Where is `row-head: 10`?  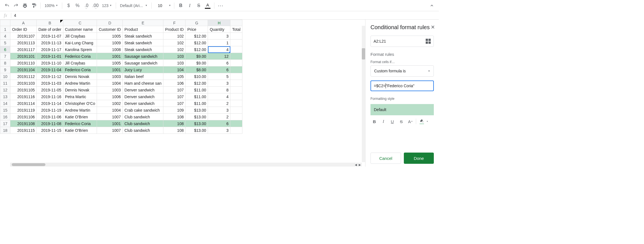 row-head: 10 is located at coordinates (5, 77).